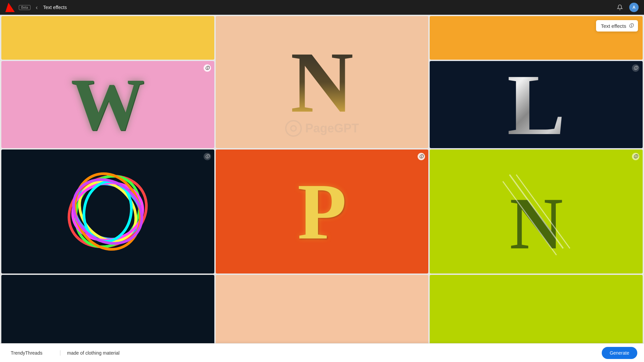  I want to click on gallery-item-popcorn-p: ⓘ P, so click(322, 212).